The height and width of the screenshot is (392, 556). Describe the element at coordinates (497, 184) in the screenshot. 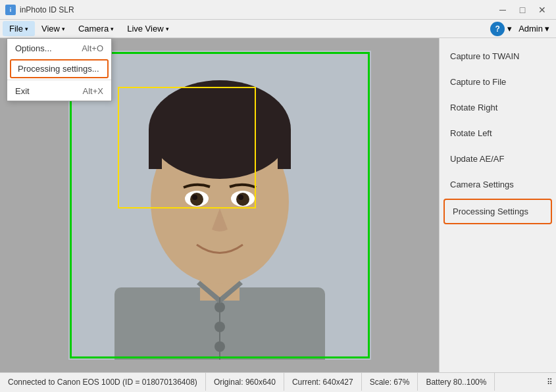

I see `camera-settings-button: Camera Settings` at that location.